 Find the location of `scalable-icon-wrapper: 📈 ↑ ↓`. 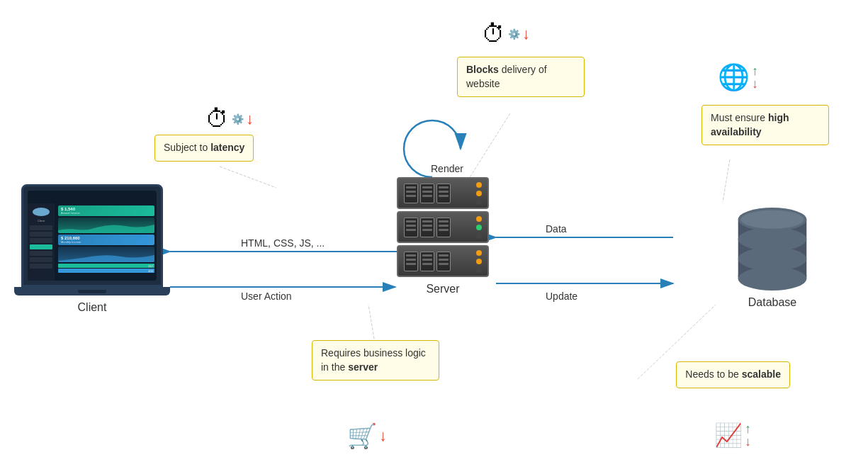

scalable-icon-wrapper: 📈 ↑ ↓ is located at coordinates (733, 435).